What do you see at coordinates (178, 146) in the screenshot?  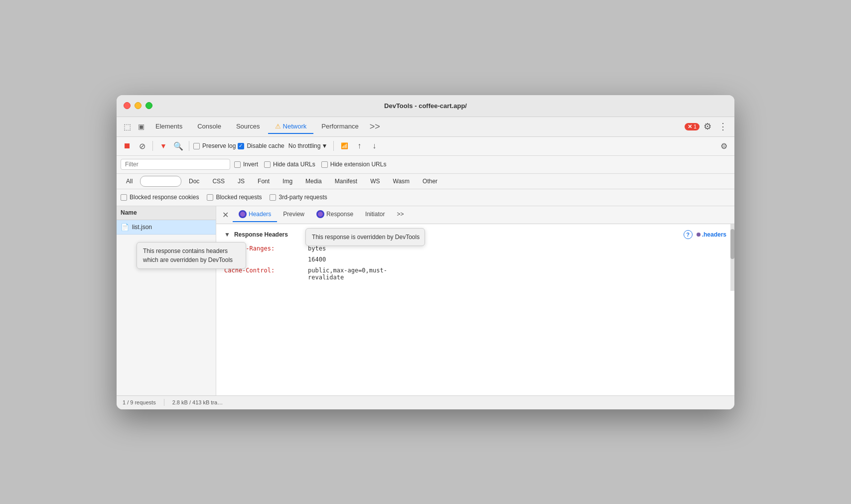 I see `search-button: 🔍` at bounding box center [178, 146].